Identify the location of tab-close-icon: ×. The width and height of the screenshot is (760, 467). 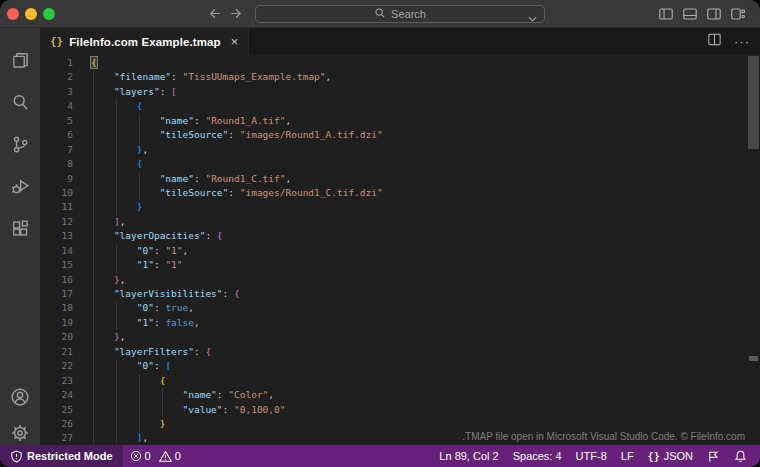
(233, 42).